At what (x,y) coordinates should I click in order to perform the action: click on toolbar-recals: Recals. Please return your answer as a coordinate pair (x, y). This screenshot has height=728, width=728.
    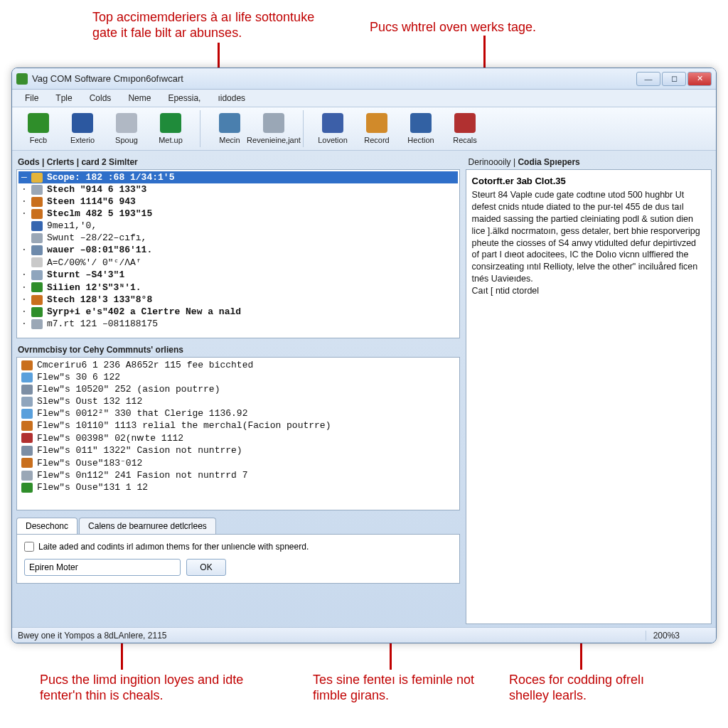
    Looking at the image, I should click on (465, 129).